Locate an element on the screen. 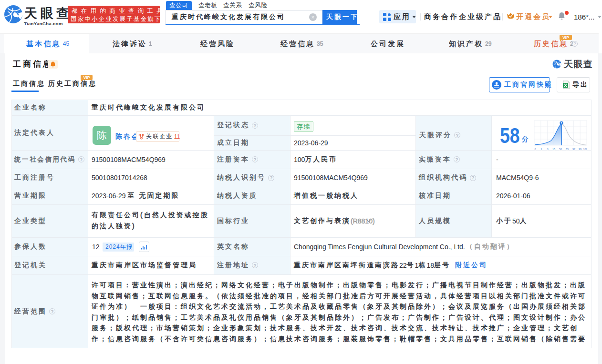  svg-text: 85 is located at coordinates (567, 149).